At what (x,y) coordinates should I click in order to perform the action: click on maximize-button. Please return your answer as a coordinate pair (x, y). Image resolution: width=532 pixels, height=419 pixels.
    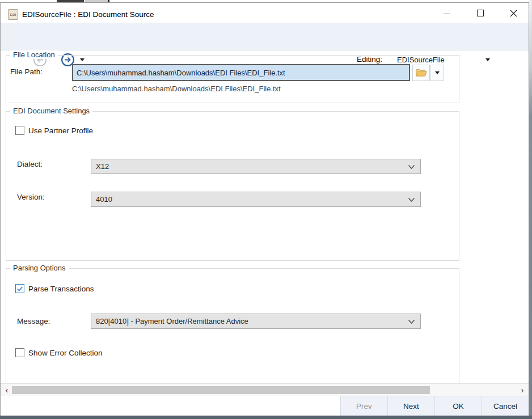
    Looking at the image, I should click on (480, 13).